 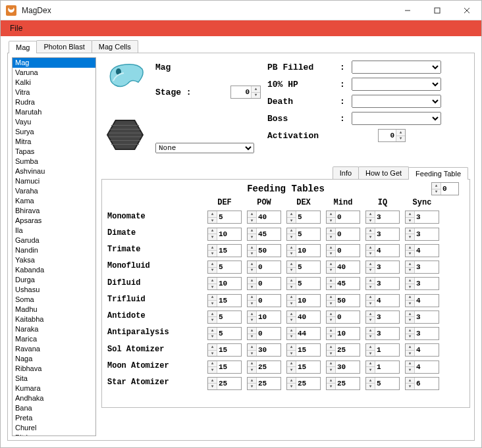 What do you see at coordinates (54, 368) in the screenshot?
I see `list-item: Ribhava` at bounding box center [54, 368].